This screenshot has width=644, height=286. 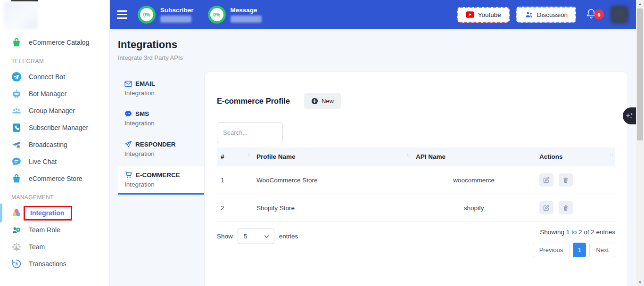 I want to click on vertical-scrollbar: ▲ ▼, so click(x=640, y=143).